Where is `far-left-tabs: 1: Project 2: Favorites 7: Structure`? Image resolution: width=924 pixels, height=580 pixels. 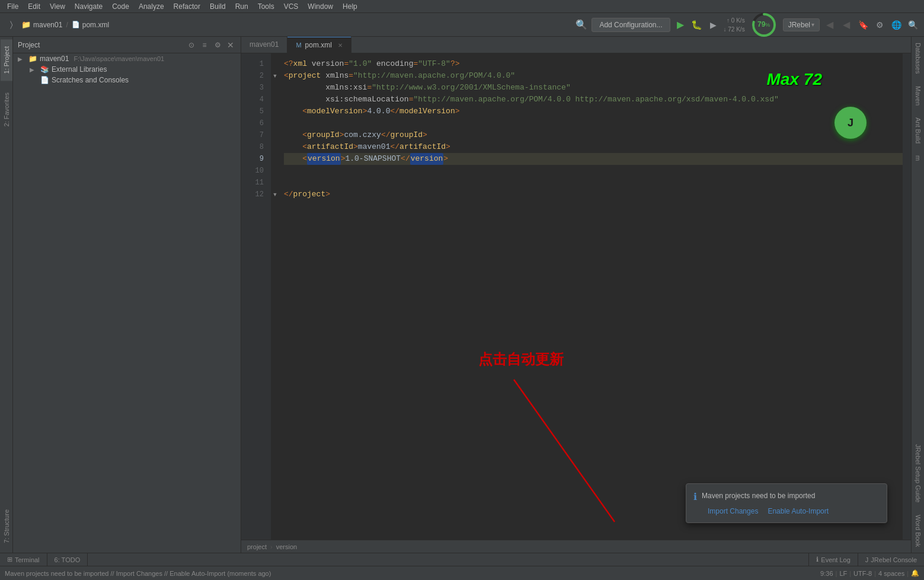
far-left-tabs: 1: Project 2: Favorites 7: Structure is located at coordinates (7, 295).